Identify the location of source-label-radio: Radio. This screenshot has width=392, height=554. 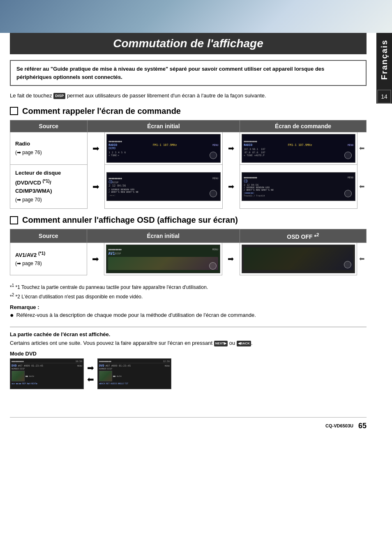
(23, 144).